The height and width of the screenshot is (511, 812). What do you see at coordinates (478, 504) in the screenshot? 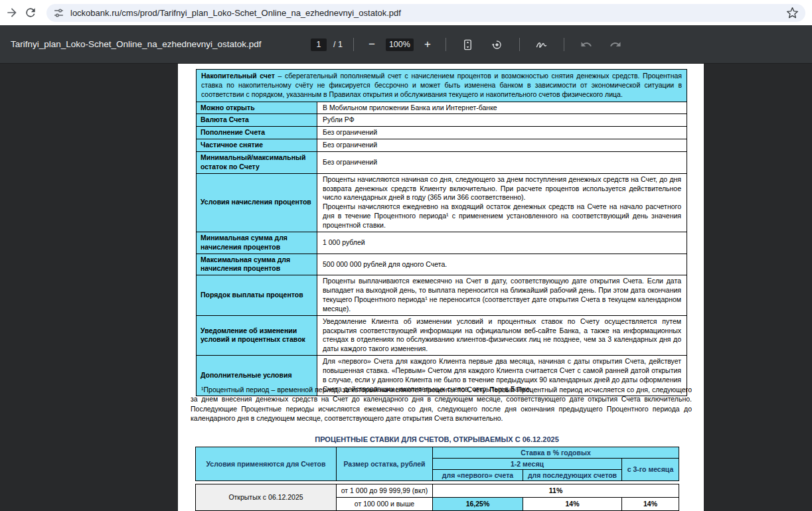
I see `rates-tier2-first: 16,25%` at bounding box center [478, 504].